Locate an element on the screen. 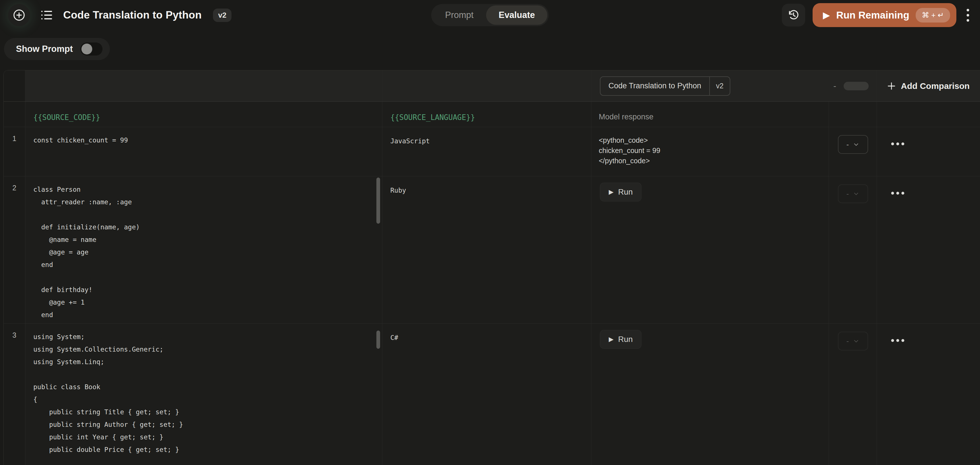  row-number: 3 is located at coordinates (14, 395).